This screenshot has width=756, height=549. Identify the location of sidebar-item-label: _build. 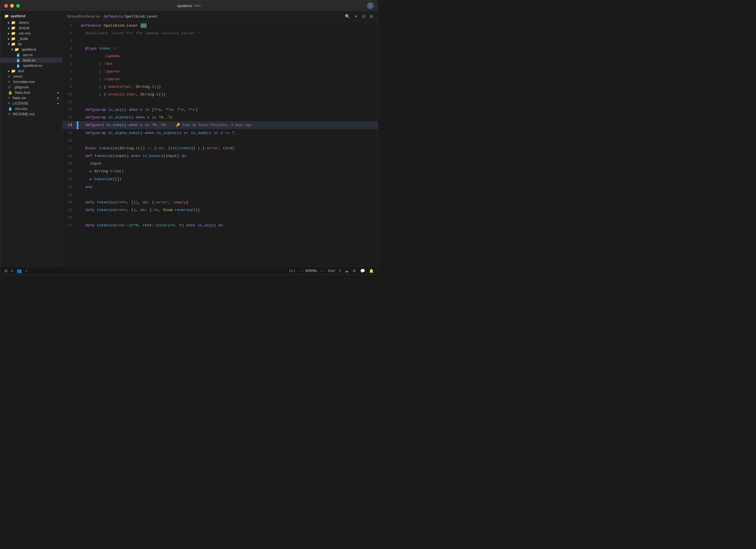
(23, 39).